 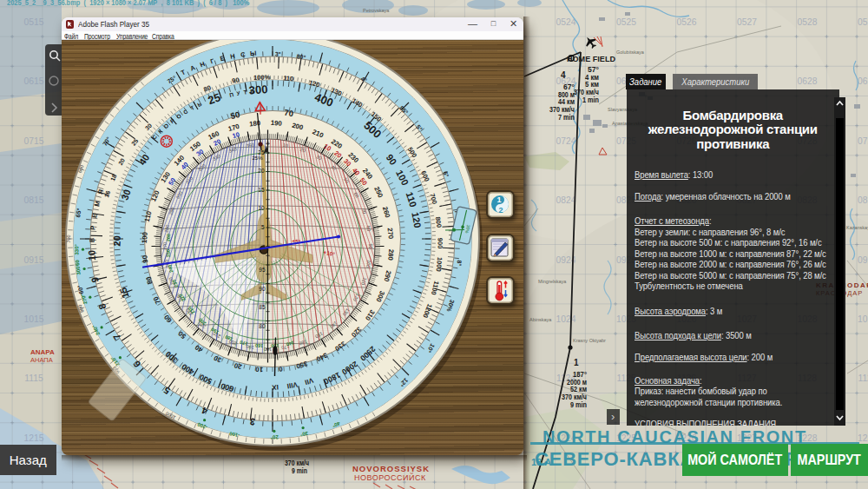 What do you see at coordinates (259, 89) in the screenshot?
I see `svg-text: 300` at bounding box center [259, 89].